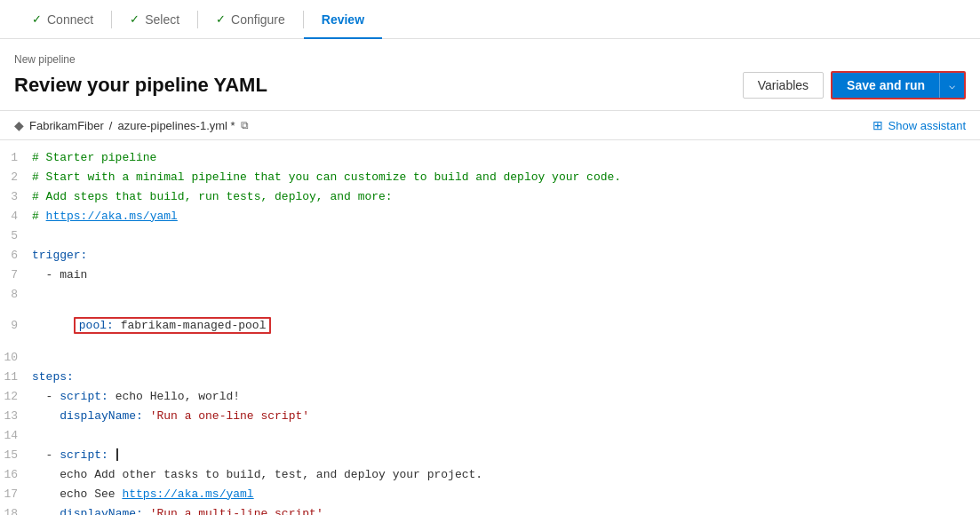  Describe the element at coordinates (506, 511) in the screenshot. I see `line-content-18: displayName: 'Run a multi-line script'` at that location.